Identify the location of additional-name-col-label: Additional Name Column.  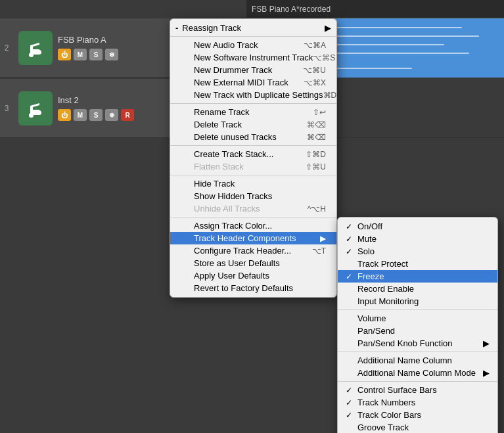
(405, 360).